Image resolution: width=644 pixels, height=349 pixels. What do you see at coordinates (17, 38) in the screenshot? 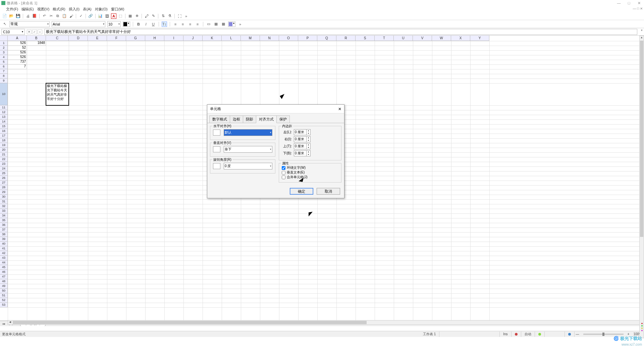
I see `col-A: A` at bounding box center [17, 38].